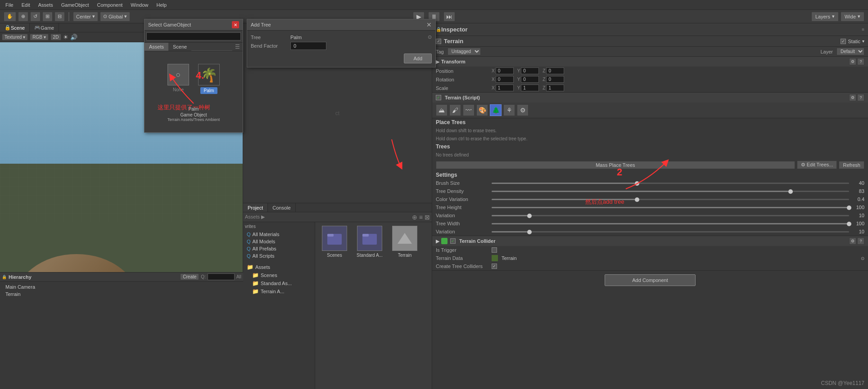 This screenshot has width=868, height=389. I want to click on select-dialog-close: ✕, so click(235, 25).